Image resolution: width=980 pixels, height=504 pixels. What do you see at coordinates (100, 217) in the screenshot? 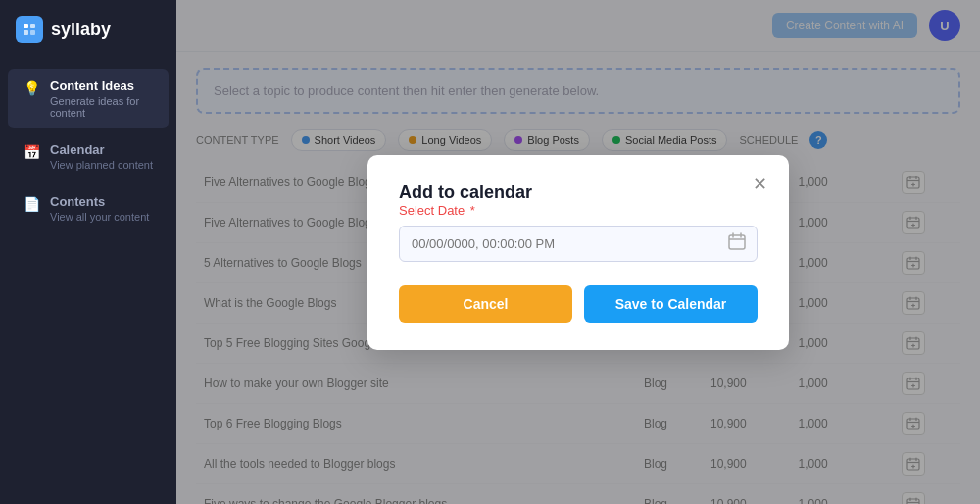
I see `contents-subtitle: View all your content` at bounding box center [100, 217].